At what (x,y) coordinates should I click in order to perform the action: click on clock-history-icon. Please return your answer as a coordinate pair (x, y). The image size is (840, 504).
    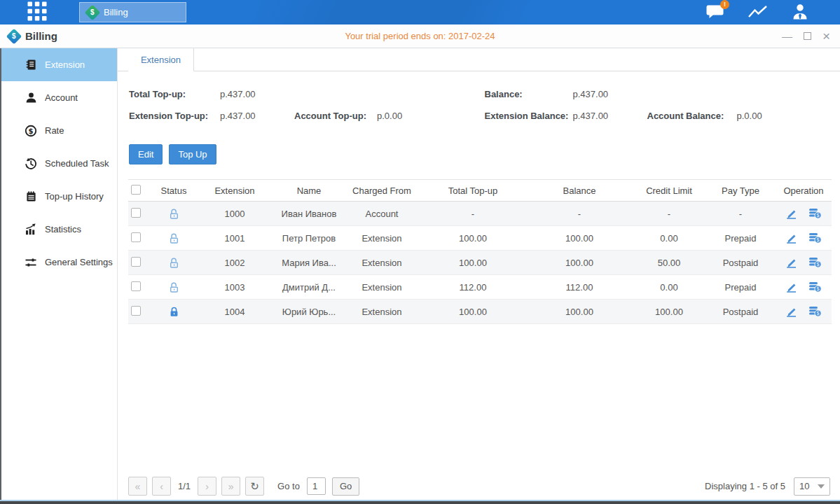
    Looking at the image, I should click on (31, 164).